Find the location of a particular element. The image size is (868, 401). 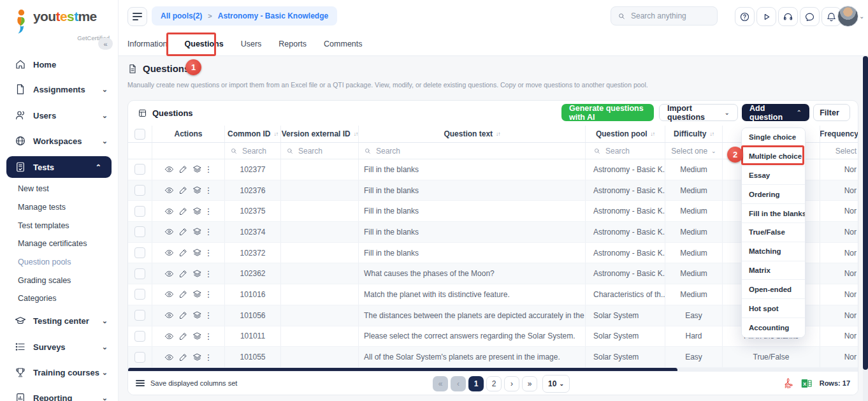

page-size-select: 10⌄ is located at coordinates (556, 384).